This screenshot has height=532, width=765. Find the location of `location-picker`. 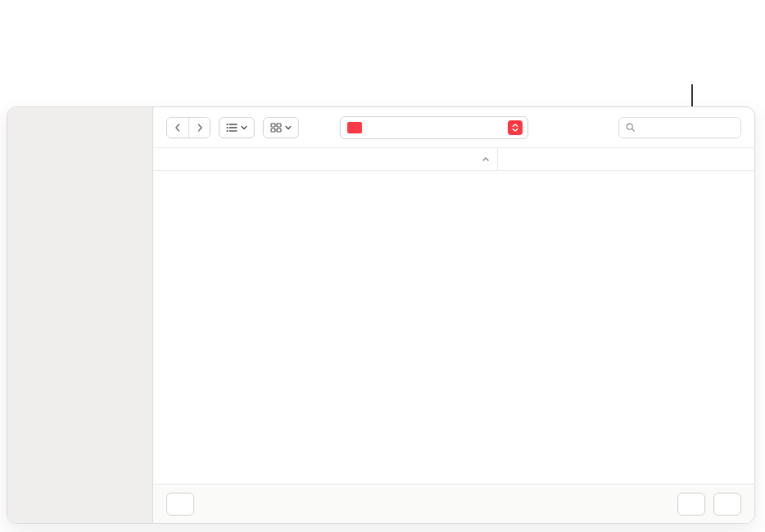

location-picker is located at coordinates (434, 128).